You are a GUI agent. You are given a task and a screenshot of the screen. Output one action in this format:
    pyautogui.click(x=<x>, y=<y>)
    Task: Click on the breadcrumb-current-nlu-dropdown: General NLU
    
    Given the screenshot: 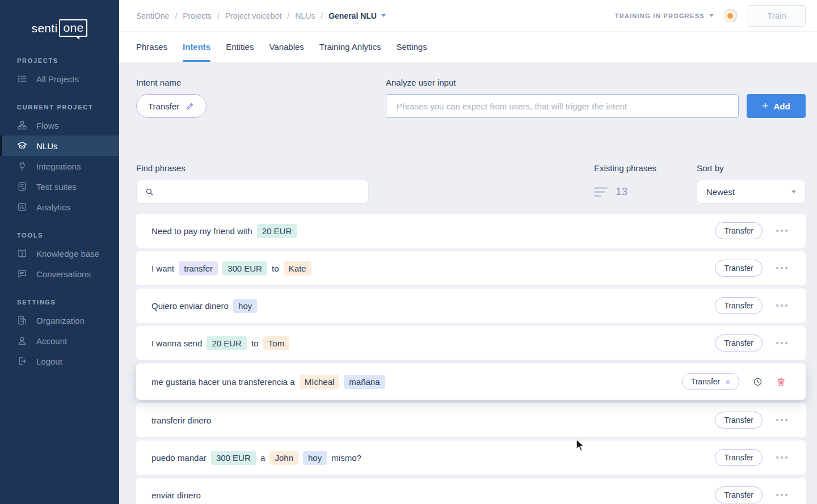 What is the action you would take?
    pyautogui.click(x=357, y=16)
    